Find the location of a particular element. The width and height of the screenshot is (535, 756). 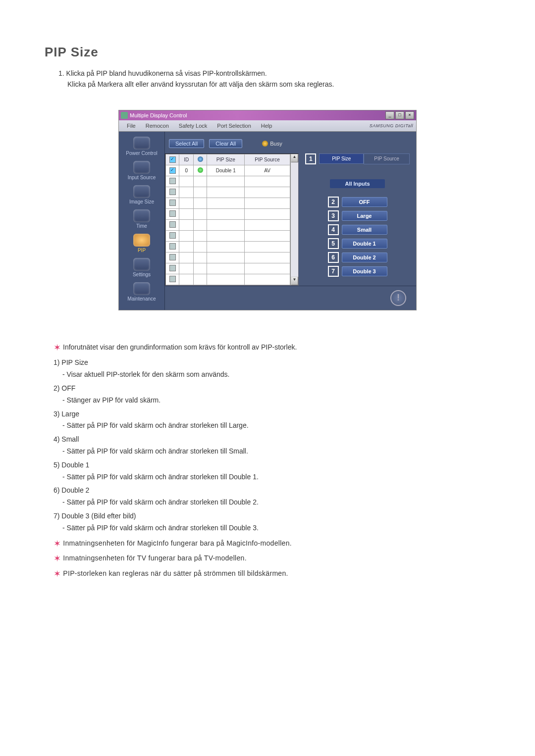

item-4-header: 4) Small is located at coordinates (272, 440).